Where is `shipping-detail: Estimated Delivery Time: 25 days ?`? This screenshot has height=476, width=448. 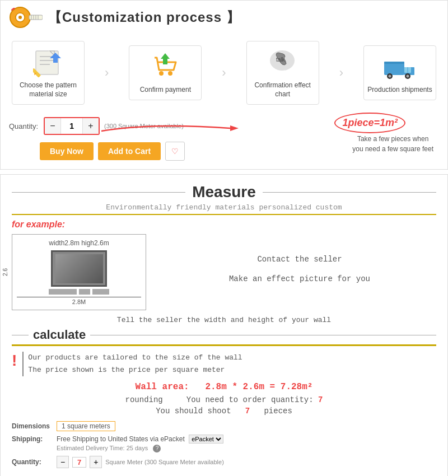
shipping-detail: Estimated Delivery Time: 25 days ? is located at coordinates (109, 449).